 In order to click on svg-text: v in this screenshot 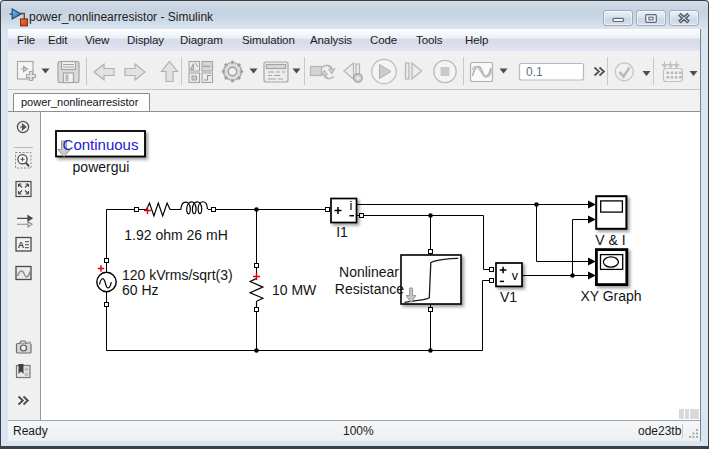, I will do `click(516, 276)`.